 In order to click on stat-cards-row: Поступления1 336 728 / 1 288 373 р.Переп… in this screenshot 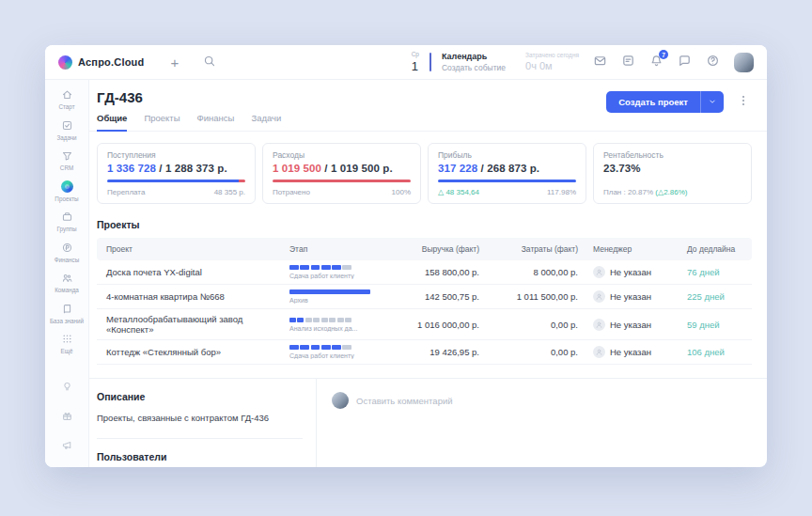, I will do `click(429, 167)`.